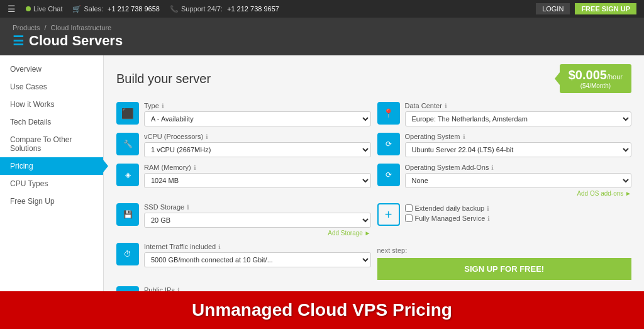 The height and width of the screenshot is (329, 644). I want to click on os-addons-select: None, so click(518, 181).